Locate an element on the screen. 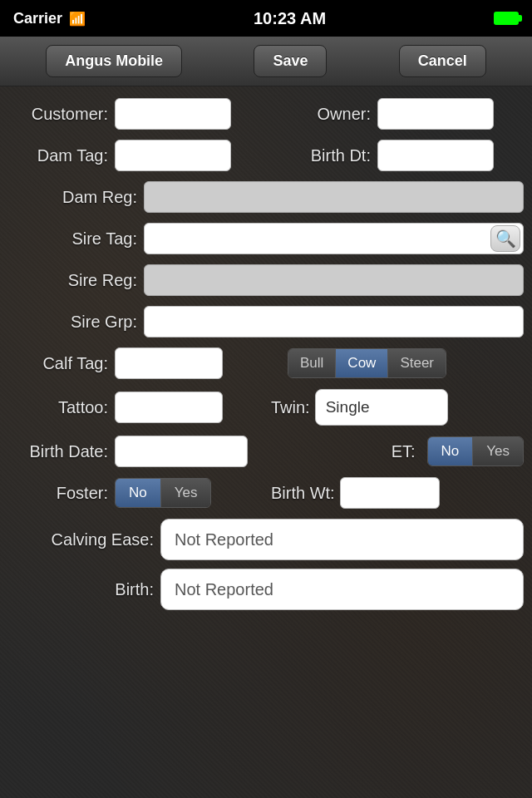 The width and height of the screenshot is (532, 798). et-yes-button: Yes is located at coordinates (498, 451).